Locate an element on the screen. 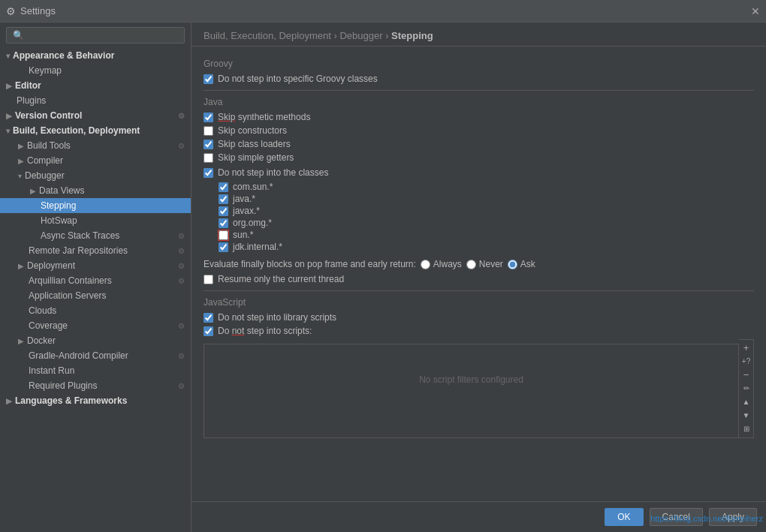 The image size is (766, 532). copy-script-button: ⊞ is located at coordinates (746, 428).